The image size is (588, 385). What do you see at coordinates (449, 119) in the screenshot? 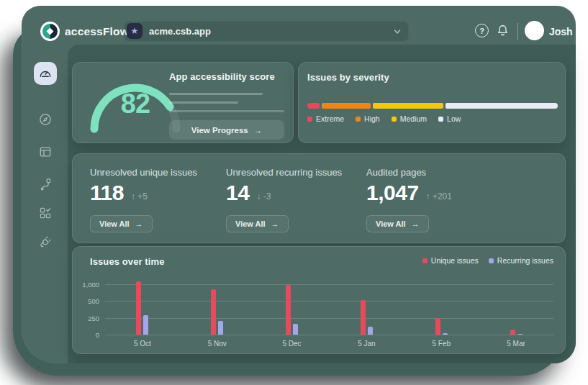
I see `severity-legend-item-low: Low` at bounding box center [449, 119].